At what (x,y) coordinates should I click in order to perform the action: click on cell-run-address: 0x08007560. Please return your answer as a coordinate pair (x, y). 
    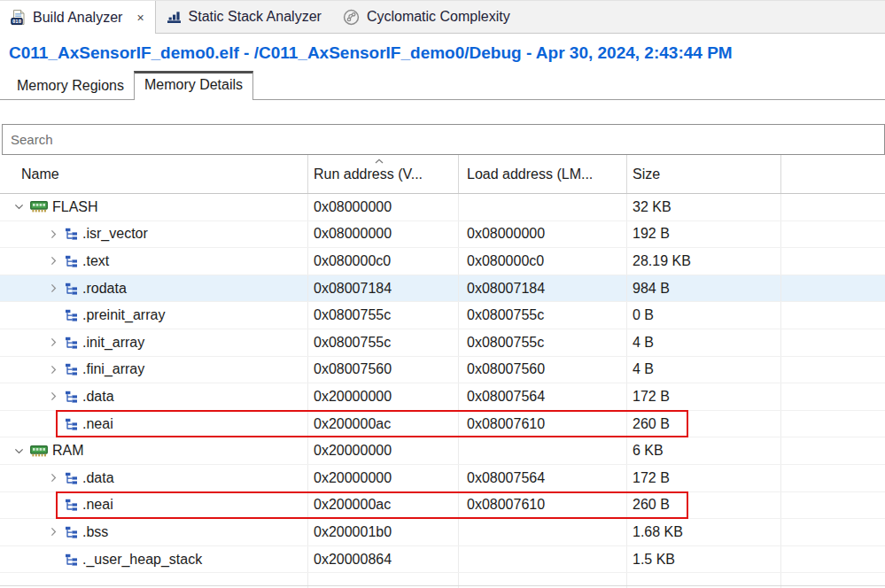
    Looking at the image, I should click on (383, 370).